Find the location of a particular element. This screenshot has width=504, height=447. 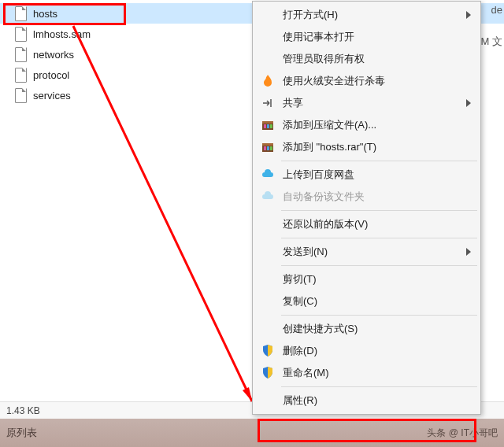

menu-cut: 剪切(T) is located at coordinates (367, 279).